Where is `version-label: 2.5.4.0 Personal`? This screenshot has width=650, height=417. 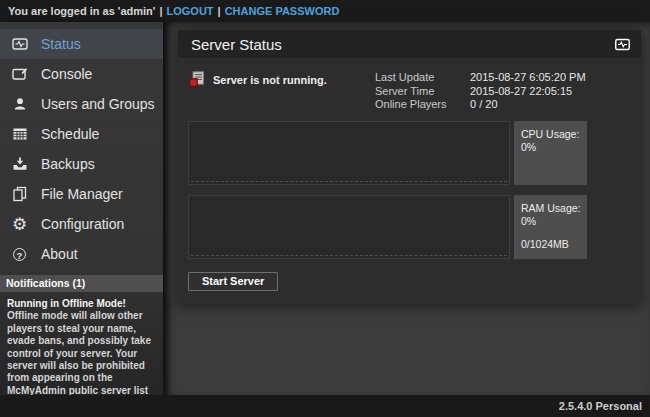 version-label: 2.5.4.0 Personal is located at coordinates (600, 406).